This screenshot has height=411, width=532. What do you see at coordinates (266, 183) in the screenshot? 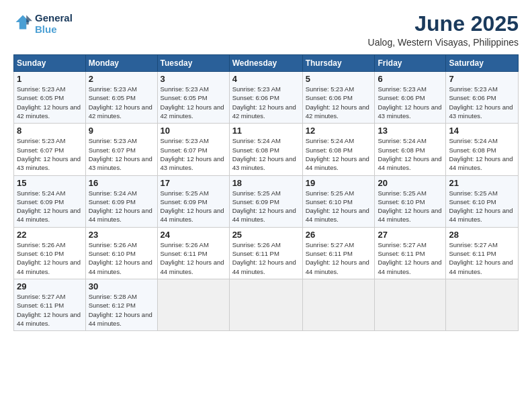
I see `day-number: 18` at bounding box center [266, 183].